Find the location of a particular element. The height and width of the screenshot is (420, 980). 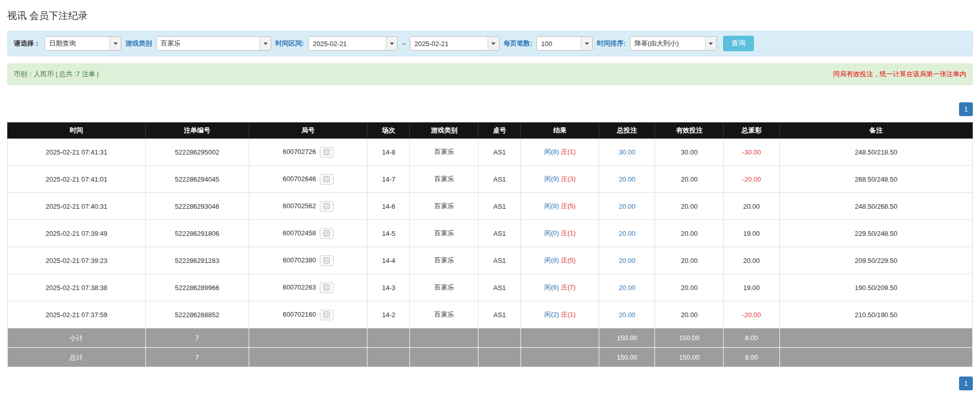

subtotal-row: 小计7150.00150.008.00 is located at coordinates (490, 338).